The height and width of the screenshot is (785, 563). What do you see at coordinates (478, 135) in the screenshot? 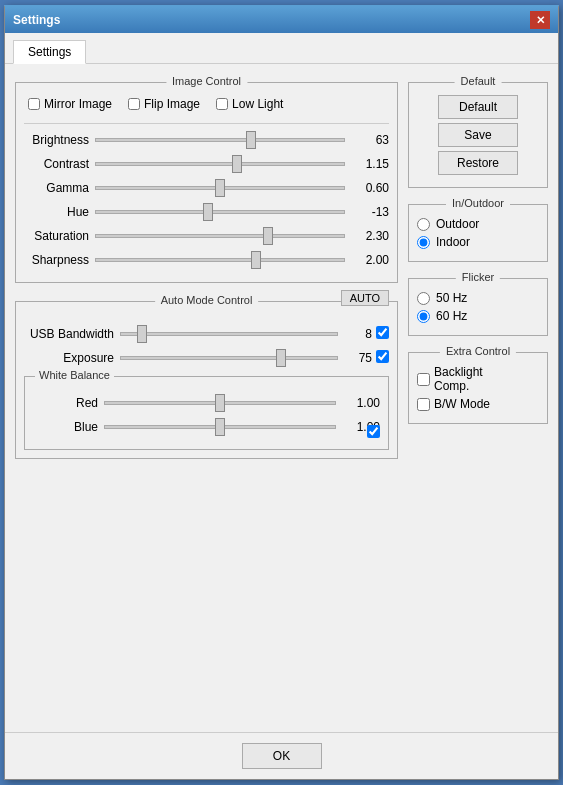
I see `save-button: Save` at bounding box center [478, 135].